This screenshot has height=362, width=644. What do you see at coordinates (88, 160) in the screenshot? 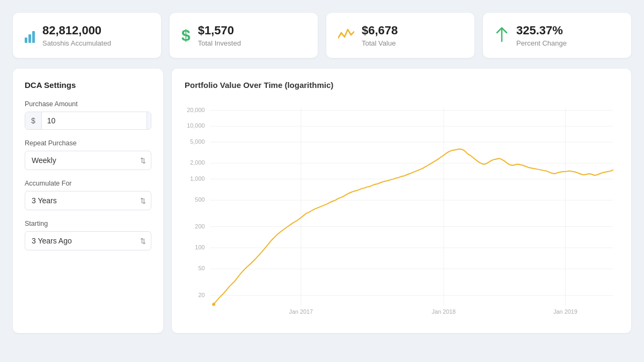
I see `repeat-purchase-select: Daily Weekly Monthly` at bounding box center [88, 160].